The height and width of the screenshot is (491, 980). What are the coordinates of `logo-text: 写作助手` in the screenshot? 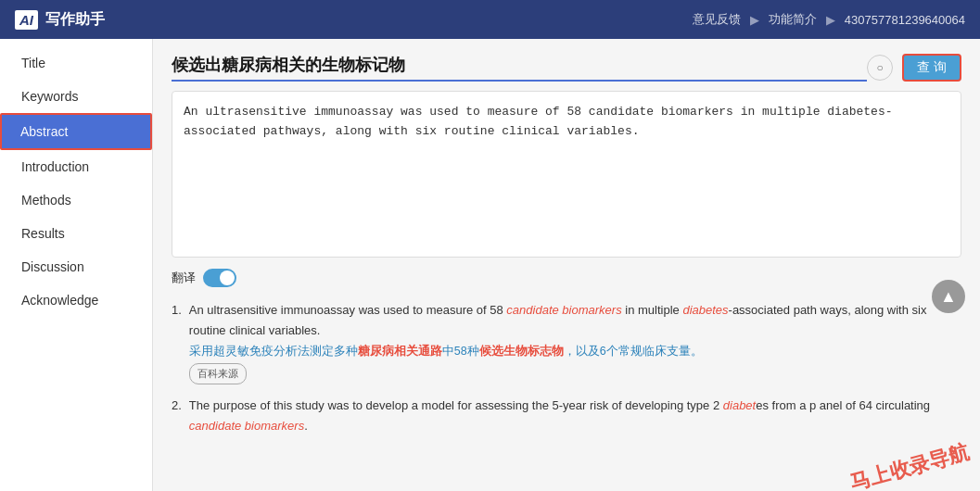 It's located at (75, 20).